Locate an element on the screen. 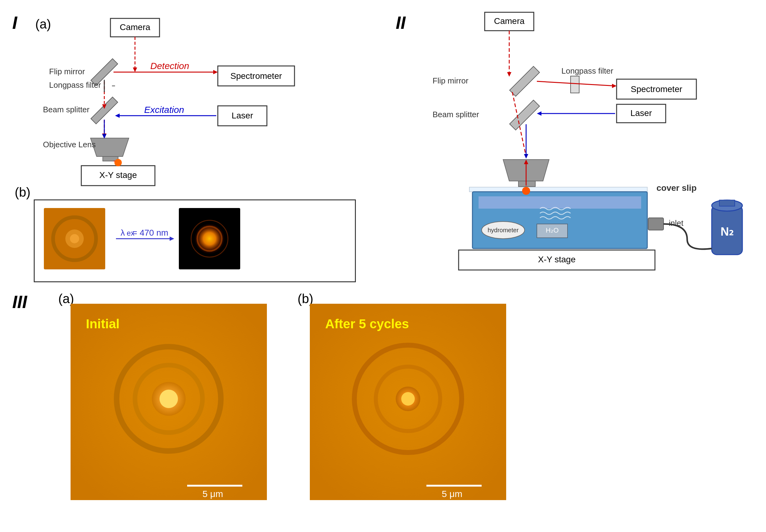  svg-text: Excitation is located at coordinates (164, 110).